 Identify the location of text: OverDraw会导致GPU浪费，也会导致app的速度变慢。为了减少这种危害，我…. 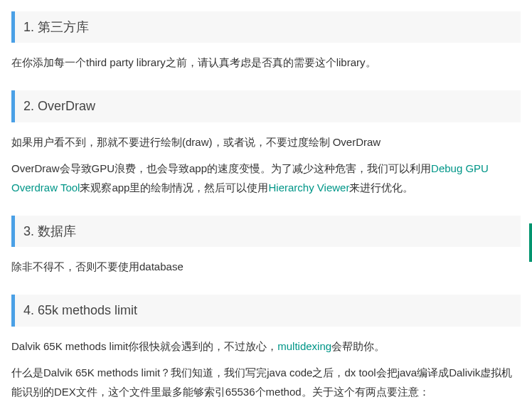
(221, 168).